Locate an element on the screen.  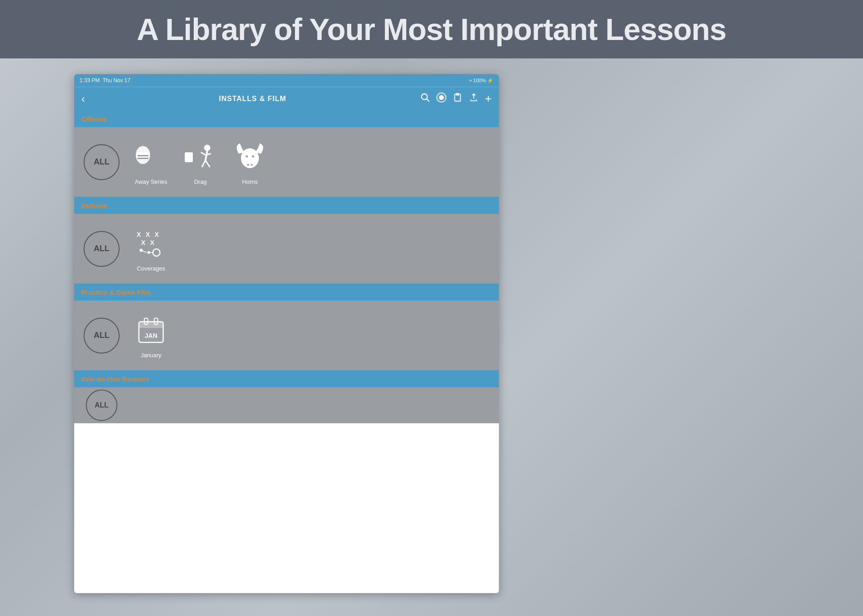
offense-title: Offense is located at coordinates (94, 119).